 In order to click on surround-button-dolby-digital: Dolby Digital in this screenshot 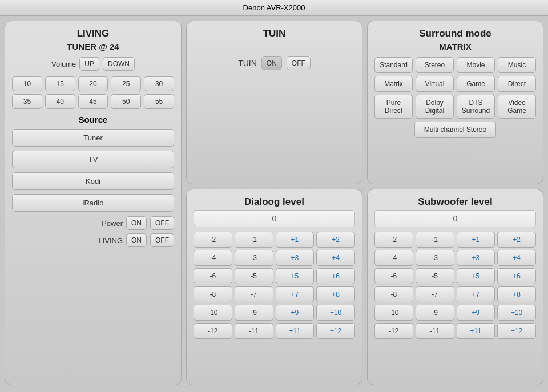, I will do `click(435, 107)`.